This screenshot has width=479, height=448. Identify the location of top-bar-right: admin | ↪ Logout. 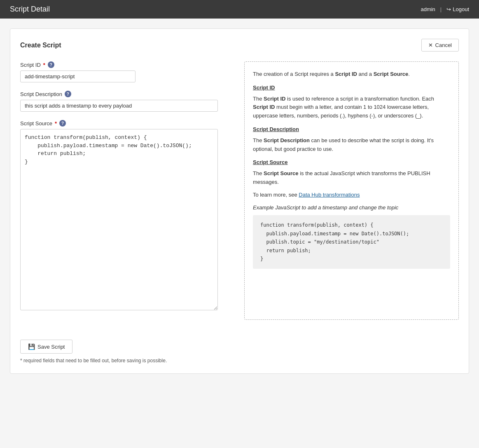
(445, 9).